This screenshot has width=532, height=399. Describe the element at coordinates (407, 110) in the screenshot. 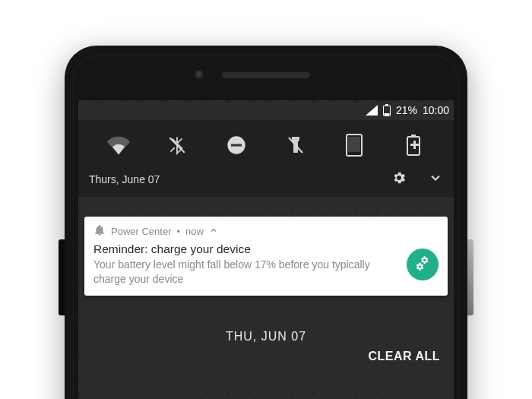

I see `battery-percent: 21%` at that location.